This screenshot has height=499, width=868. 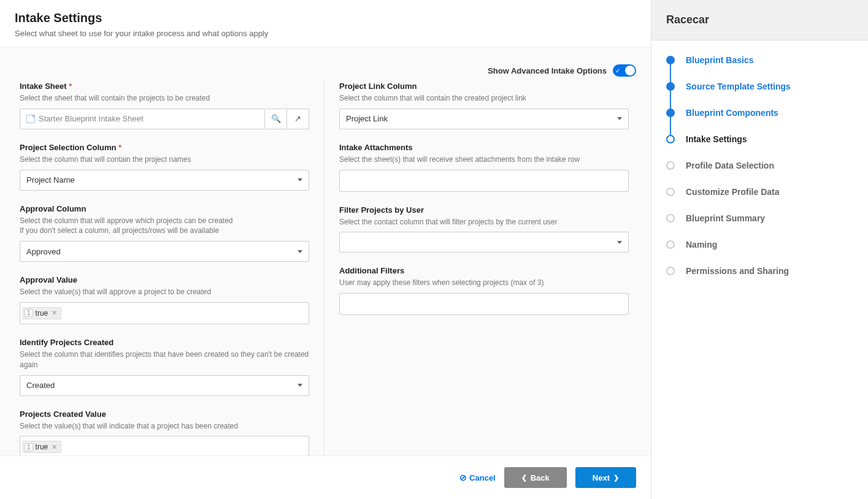 I want to click on identify-created-desc: Select the column that identifies projec…, so click(x=164, y=360).